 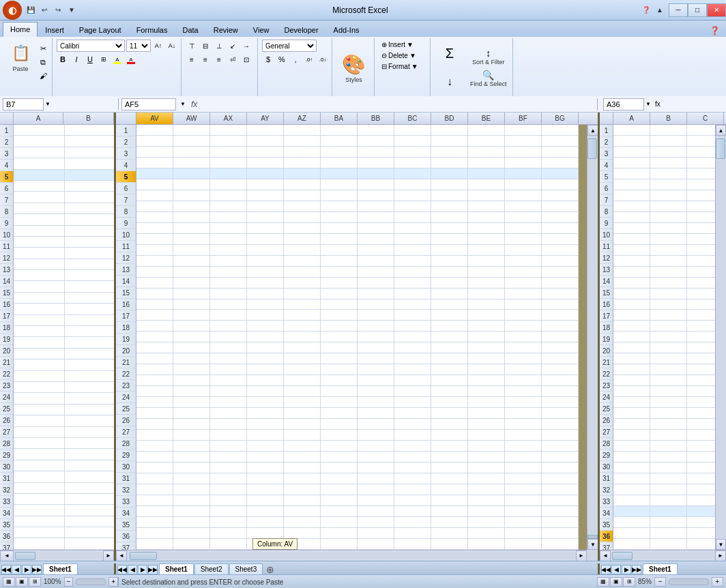 What do you see at coordinates (126, 409) in the screenshot?
I see `rn-25: 25` at bounding box center [126, 409].